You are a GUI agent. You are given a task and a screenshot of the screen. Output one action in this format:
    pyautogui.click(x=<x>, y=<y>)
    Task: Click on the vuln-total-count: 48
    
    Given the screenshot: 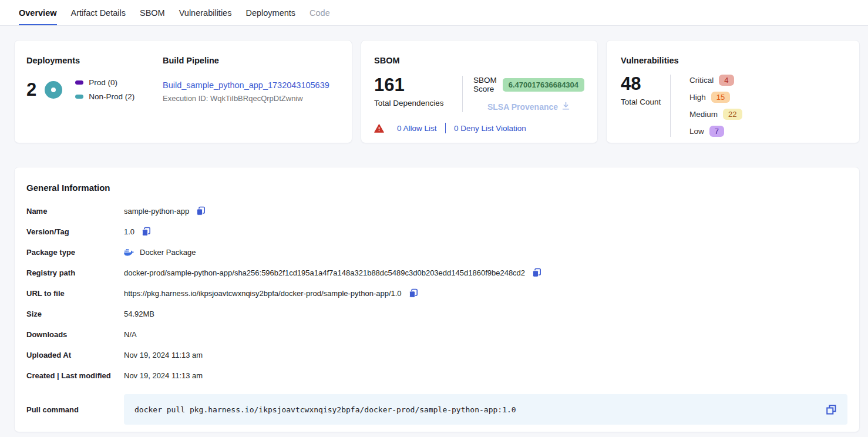 What is the action you would take?
    pyautogui.click(x=645, y=83)
    